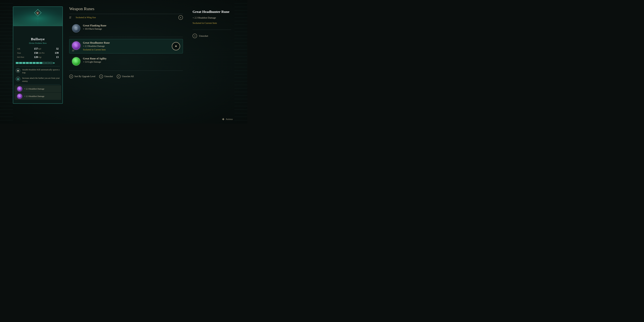 This screenshot has height=322, width=644. What do you see at coordinates (18, 79) in the screenshot?
I see `ability-2-icon` at bounding box center [18, 79].